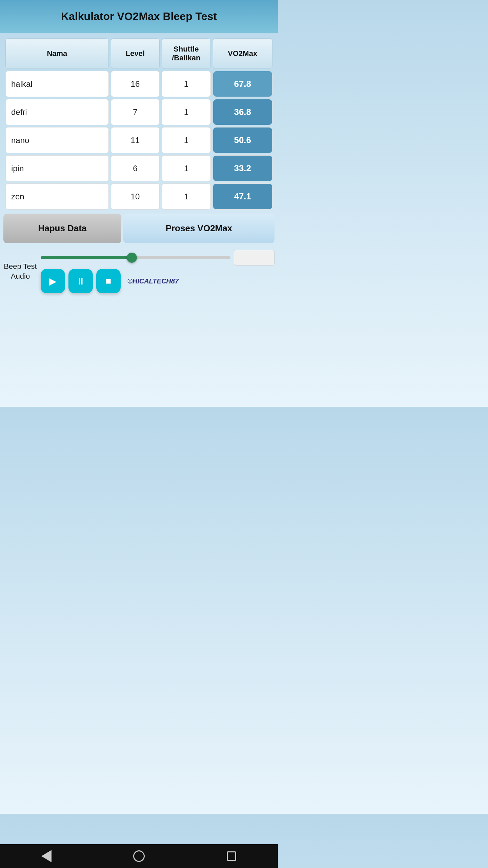 This screenshot has width=488, height=868. I want to click on slider-fill, so click(86, 258).